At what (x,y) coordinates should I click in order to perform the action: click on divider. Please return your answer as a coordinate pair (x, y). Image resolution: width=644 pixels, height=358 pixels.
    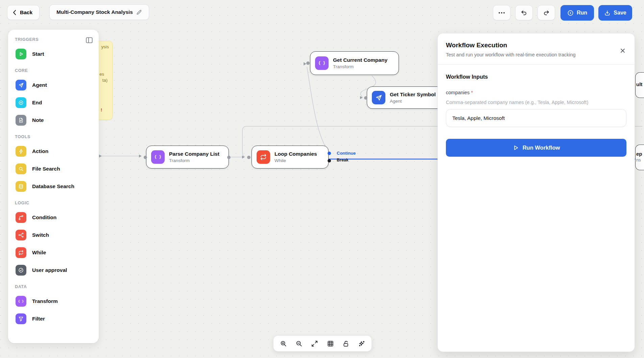
    Looking at the image, I should click on (536, 64).